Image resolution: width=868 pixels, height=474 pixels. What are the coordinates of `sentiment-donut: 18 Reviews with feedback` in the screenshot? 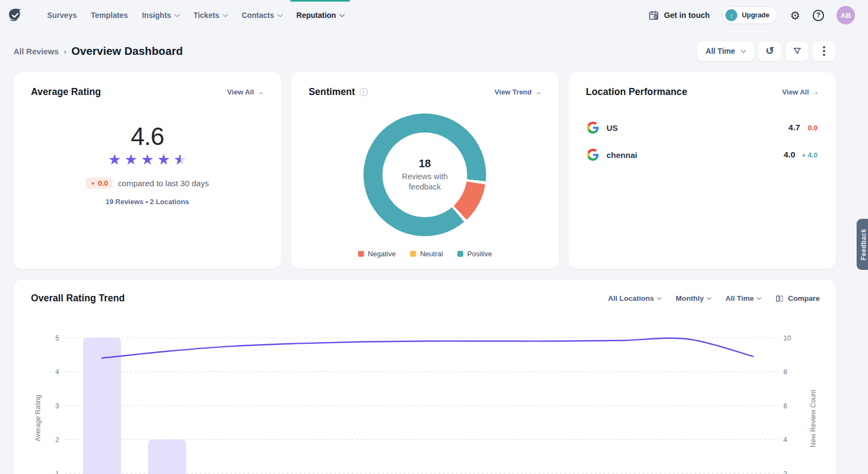 It's located at (425, 175).